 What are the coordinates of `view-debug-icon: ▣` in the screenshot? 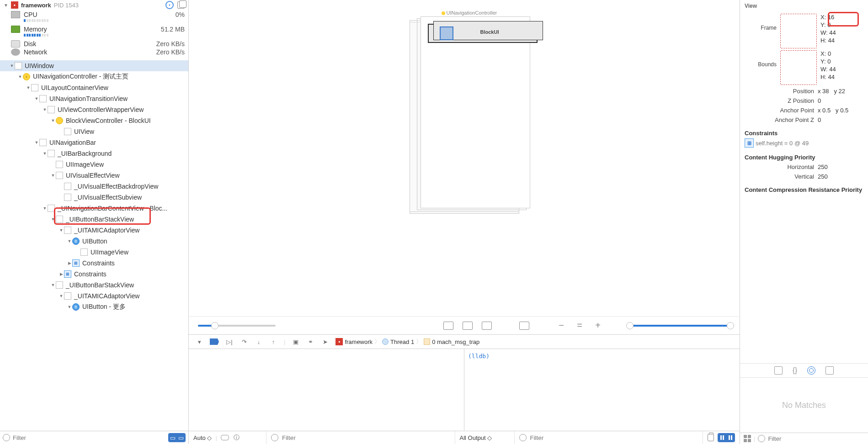 It's located at (296, 342).